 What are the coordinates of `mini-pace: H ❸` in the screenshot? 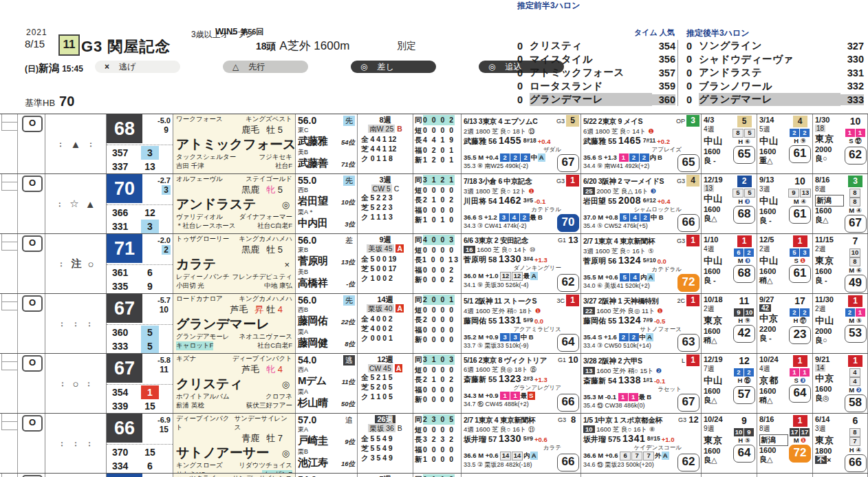 It's located at (744, 201).